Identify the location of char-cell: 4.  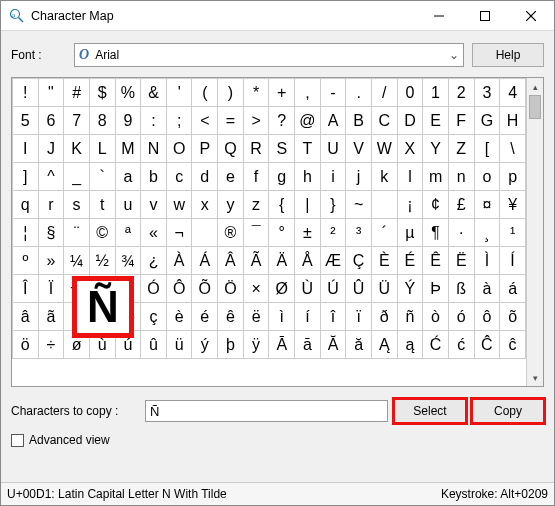
(513, 93).